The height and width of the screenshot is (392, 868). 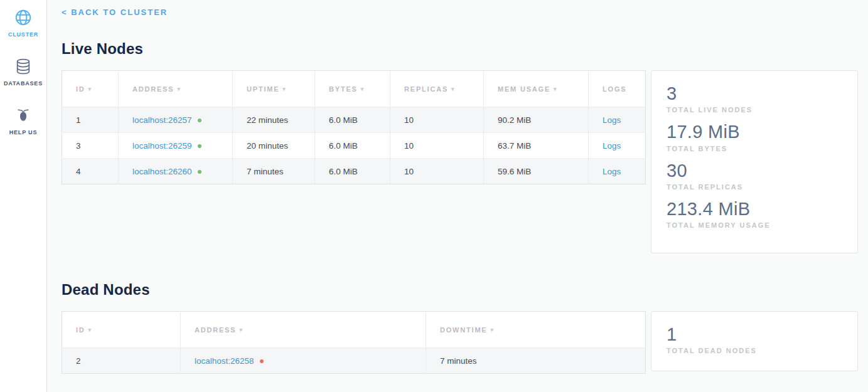 What do you see at coordinates (162, 120) in the screenshot?
I see `node-address-link: localhost:26257` at bounding box center [162, 120].